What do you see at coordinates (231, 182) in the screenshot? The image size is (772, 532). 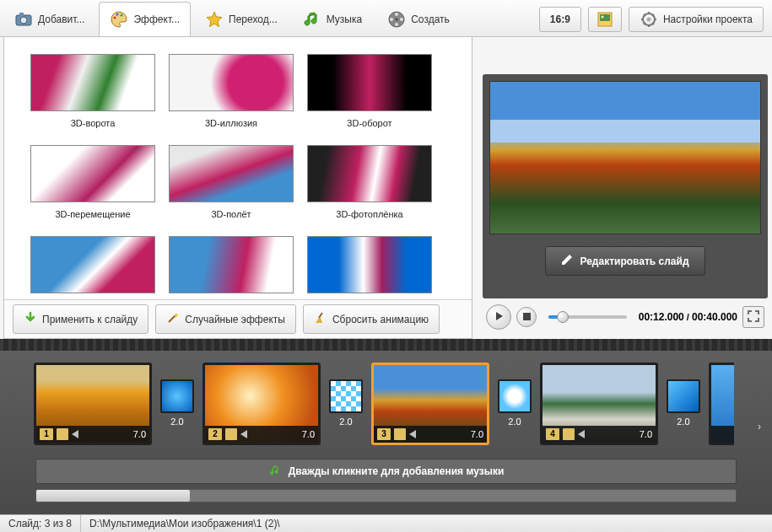 I see `effect-item: 3D-полёт` at bounding box center [231, 182].